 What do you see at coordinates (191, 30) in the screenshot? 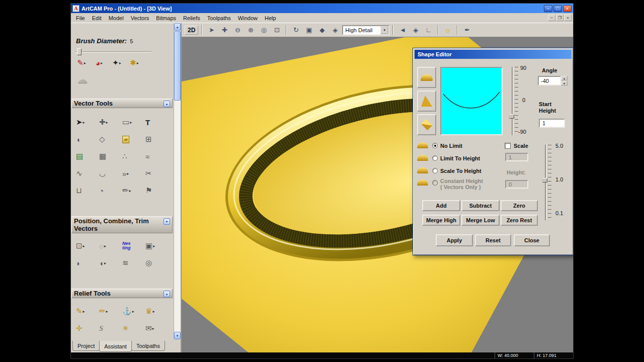
I see `toggle-2d-view-button: 2D` at bounding box center [191, 30].